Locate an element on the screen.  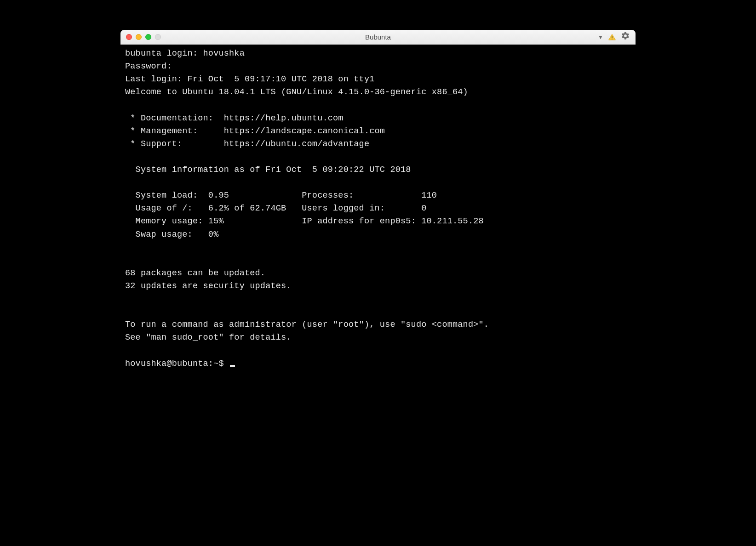
warning-icon is located at coordinates (612, 37).